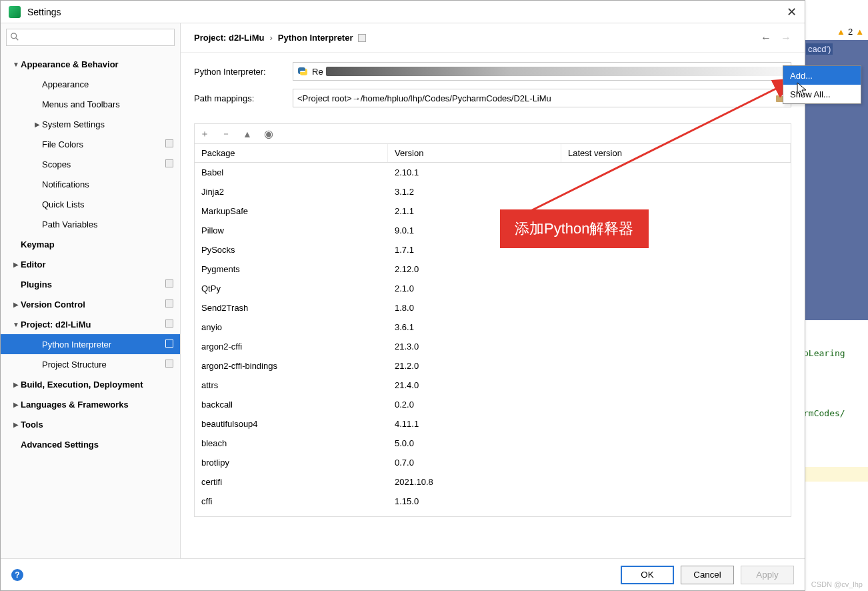 Image resolution: width=868 pixels, height=591 pixels. What do you see at coordinates (91, 384) in the screenshot?
I see `sidebar-item: ▶Build, Execution, Deployment` at bounding box center [91, 384].